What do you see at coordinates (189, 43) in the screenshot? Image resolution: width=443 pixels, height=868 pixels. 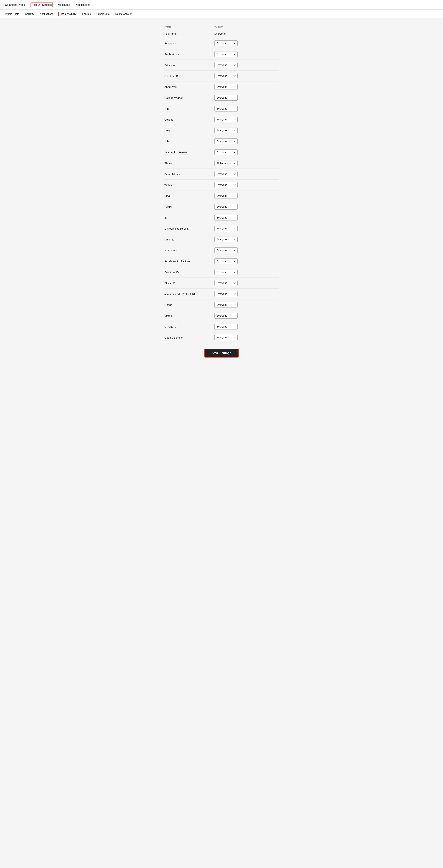 I see `row-label-pronouns: Pronouns` at bounding box center [189, 43].